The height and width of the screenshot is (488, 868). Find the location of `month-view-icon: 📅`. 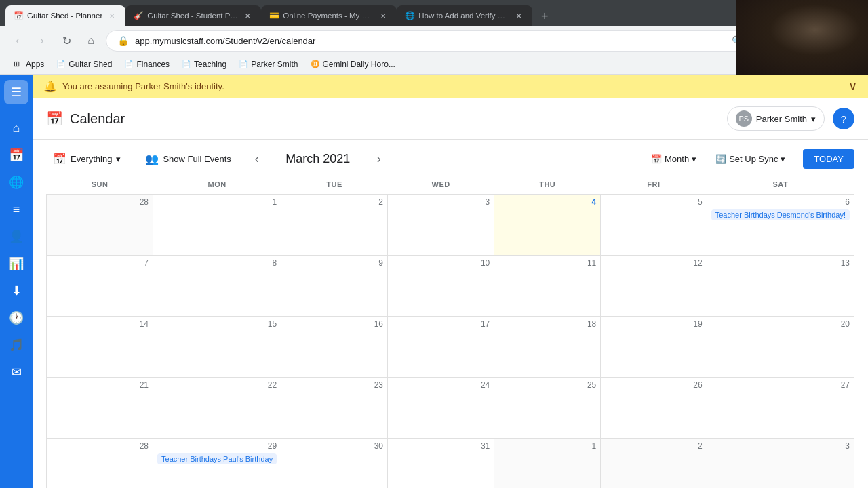

month-view-icon: 📅 is located at coordinates (656, 159).